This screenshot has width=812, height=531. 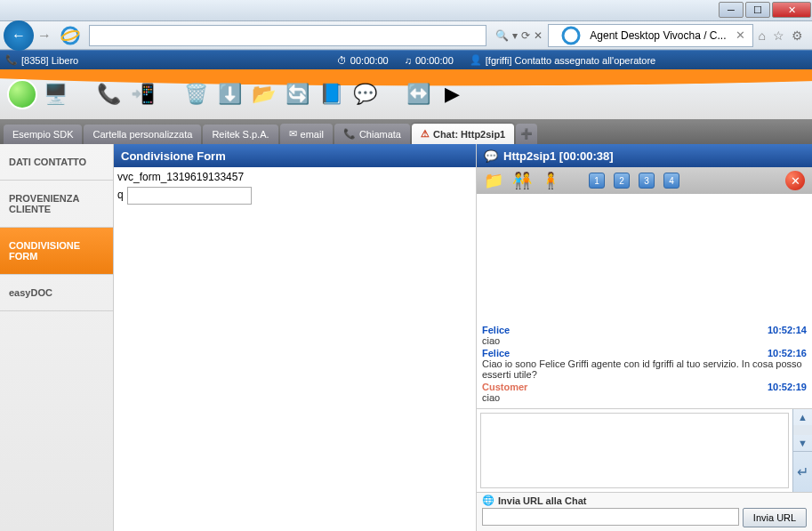 I want to click on play-icon: ▶, so click(x=452, y=94).